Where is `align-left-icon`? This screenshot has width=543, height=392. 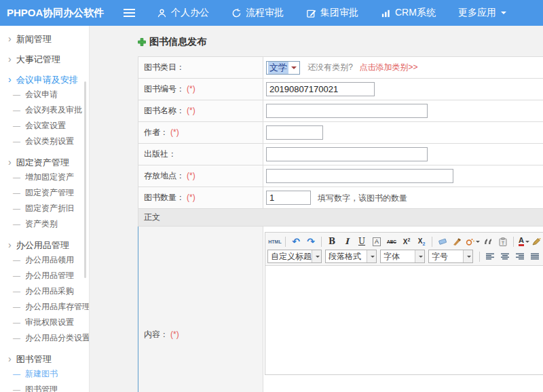 align-left-icon is located at coordinates (490, 256).